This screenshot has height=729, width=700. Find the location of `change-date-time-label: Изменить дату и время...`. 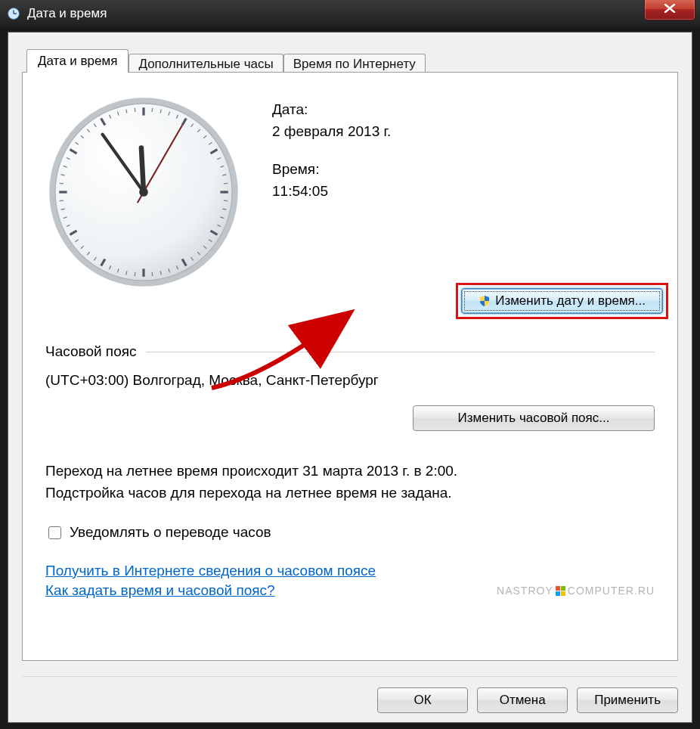

change-date-time-label: Изменить дату и время... is located at coordinates (570, 301).